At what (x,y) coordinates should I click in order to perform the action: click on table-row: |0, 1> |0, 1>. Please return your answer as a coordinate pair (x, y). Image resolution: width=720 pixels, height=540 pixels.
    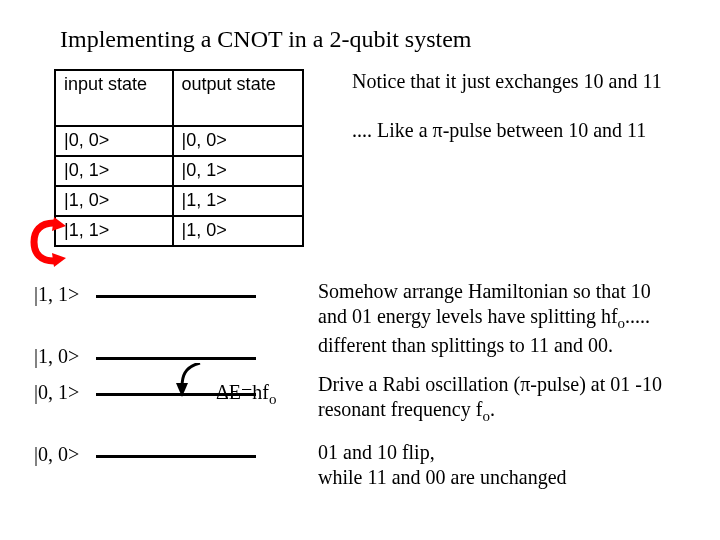
    Looking at the image, I should click on (179, 171).